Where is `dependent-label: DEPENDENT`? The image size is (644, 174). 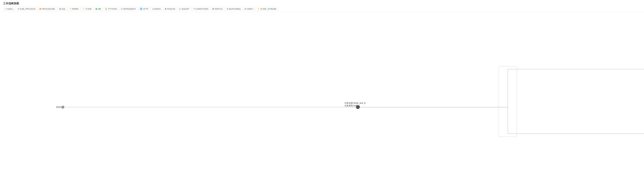 dependent-label: DEPENDENT is located at coordinates (130, 9).